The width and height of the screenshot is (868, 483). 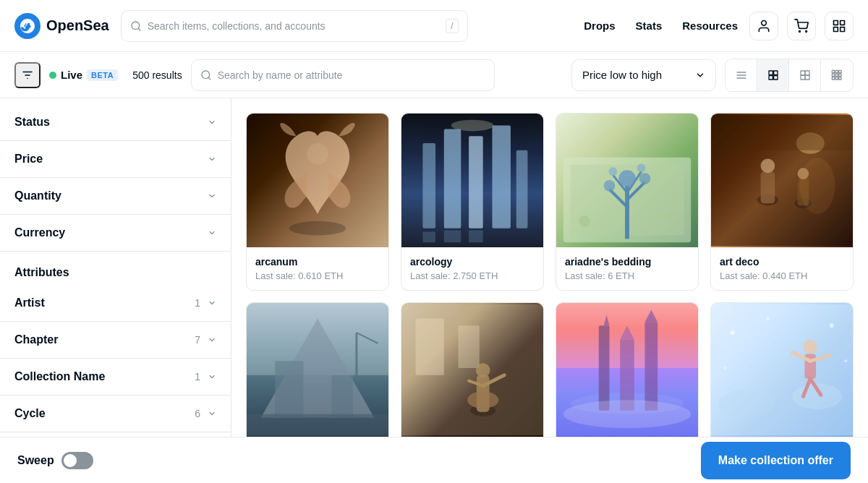 I want to click on main-search-input, so click(x=294, y=26).